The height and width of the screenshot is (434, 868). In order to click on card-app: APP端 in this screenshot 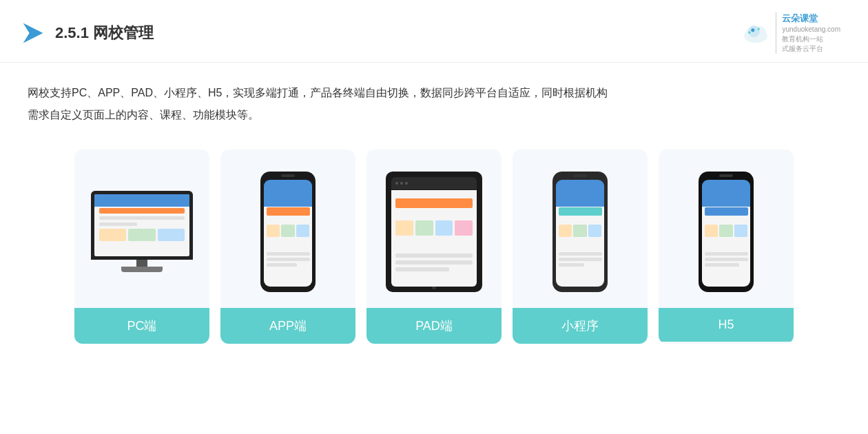, I will do `click(288, 247)`.